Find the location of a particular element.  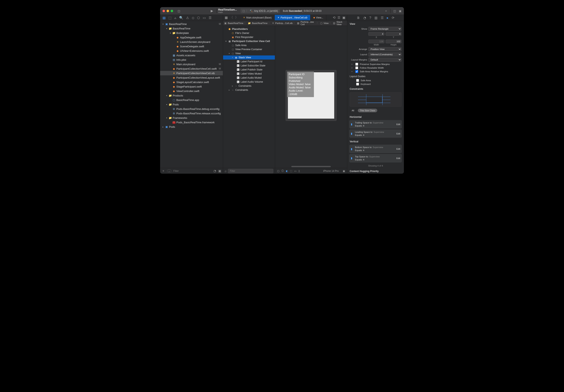

width-input is located at coordinates (376, 41).